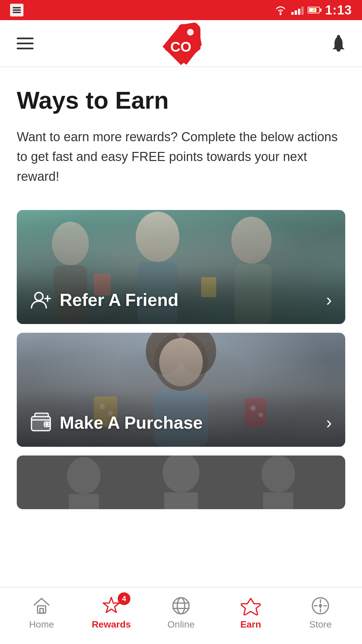 The image size is (362, 644). I want to click on bottom-navigation: Home 4 Rewards Online, so click(181, 615).